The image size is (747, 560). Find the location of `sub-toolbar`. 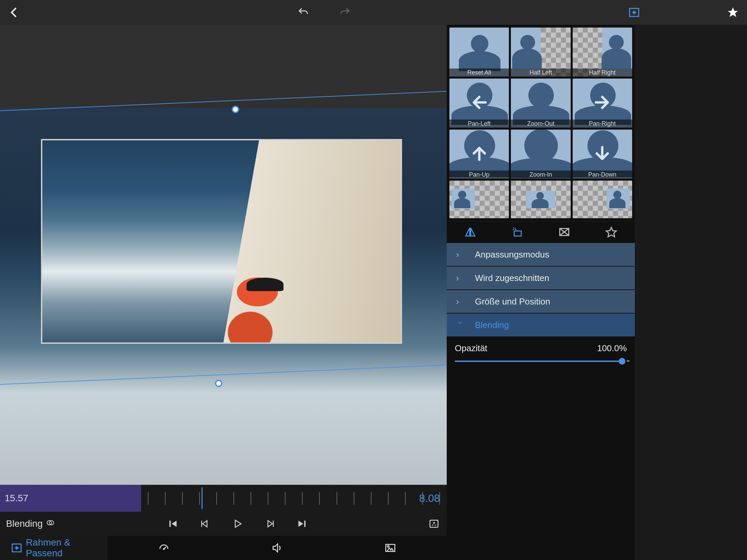

sub-toolbar is located at coordinates (541, 232).